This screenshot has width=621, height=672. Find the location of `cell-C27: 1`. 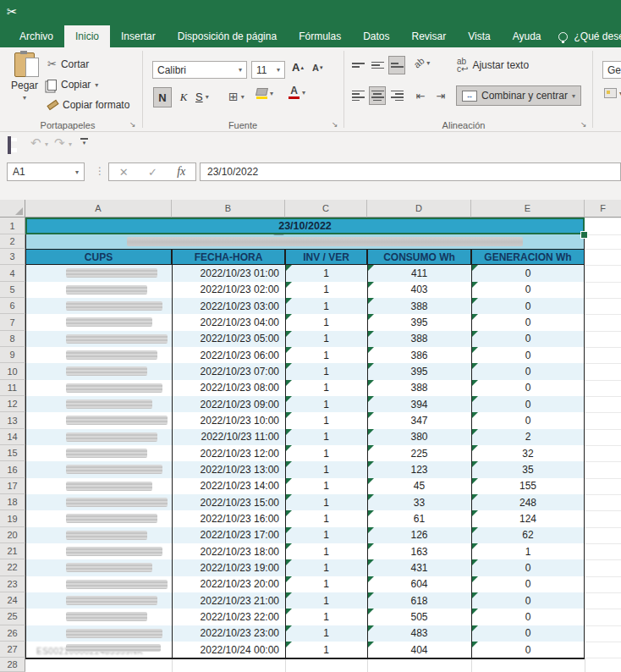

cell-C27: 1 is located at coordinates (327, 650).